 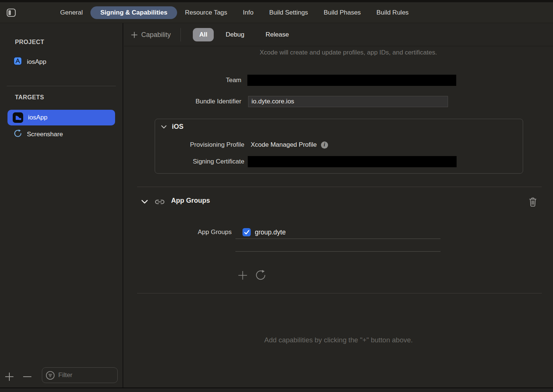 What do you see at coordinates (61, 118) in the screenshot?
I see `sidebar-item-target-iosapp: iosApp` at bounding box center [61, 118].